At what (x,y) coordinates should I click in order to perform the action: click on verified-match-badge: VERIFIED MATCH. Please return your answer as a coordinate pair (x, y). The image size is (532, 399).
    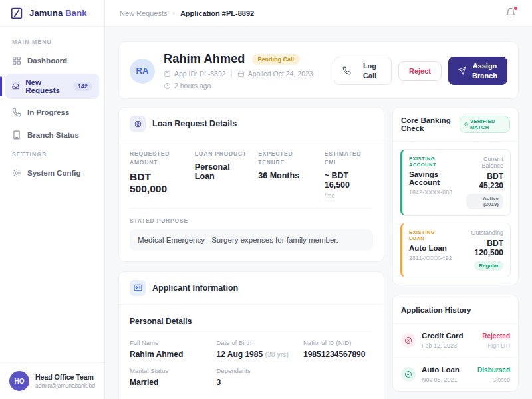
    Looking at the image, I should click on (485, 124).